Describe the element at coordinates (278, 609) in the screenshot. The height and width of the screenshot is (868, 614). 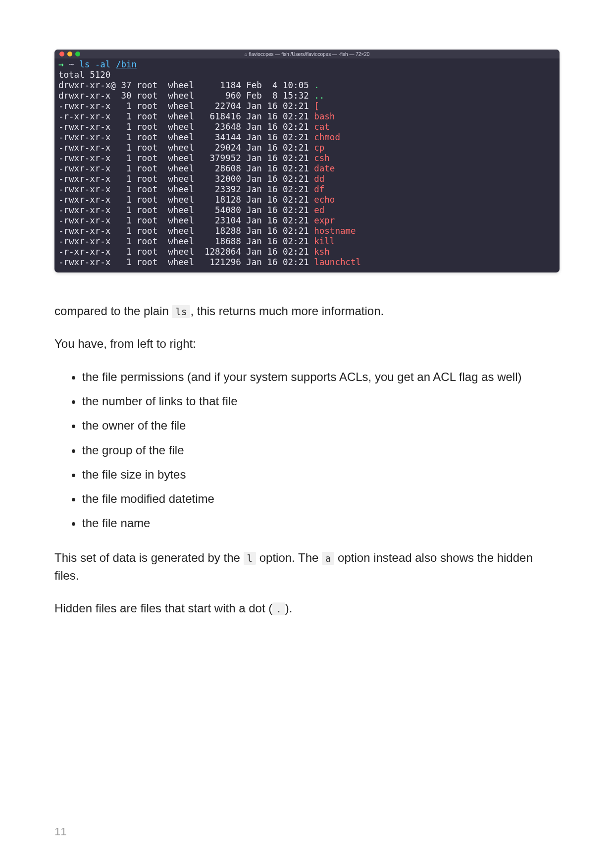
I see `inline-code: .` at that location.